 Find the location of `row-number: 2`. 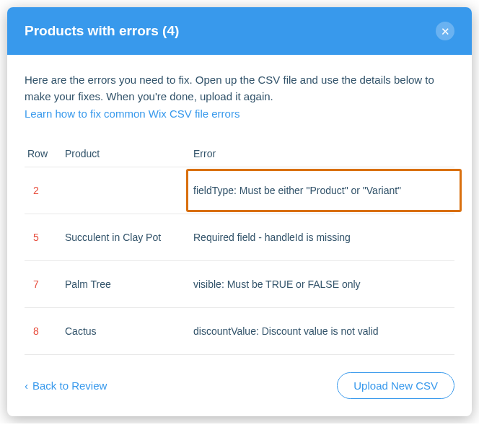

row-number: 2 is located at coordinates (45, 190).